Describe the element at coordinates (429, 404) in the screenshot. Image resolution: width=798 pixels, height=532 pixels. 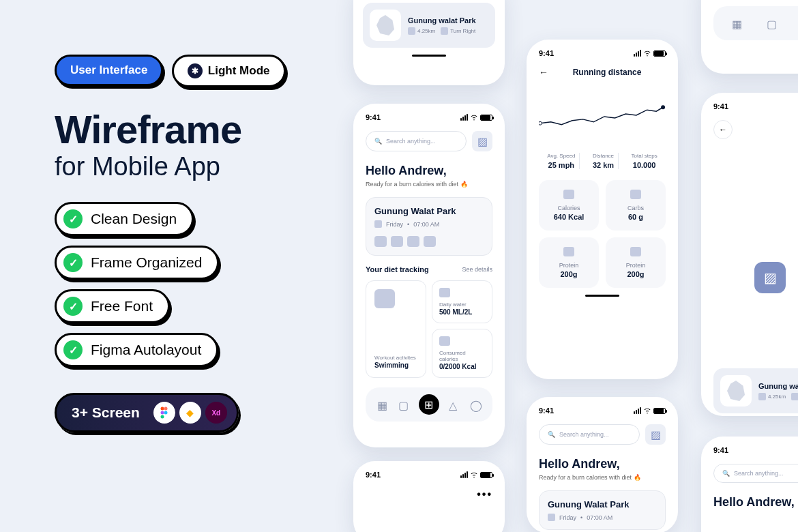
I see `nav-map-icon: ⊞` at that location.